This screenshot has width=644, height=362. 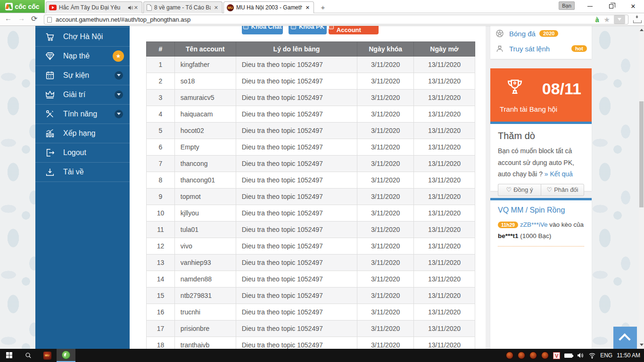 What do you see at coordinates (83, 75) in the screenshot?
I see `sidebar-item-su-kien: Sự kiện` at bounding box center [83, 75].